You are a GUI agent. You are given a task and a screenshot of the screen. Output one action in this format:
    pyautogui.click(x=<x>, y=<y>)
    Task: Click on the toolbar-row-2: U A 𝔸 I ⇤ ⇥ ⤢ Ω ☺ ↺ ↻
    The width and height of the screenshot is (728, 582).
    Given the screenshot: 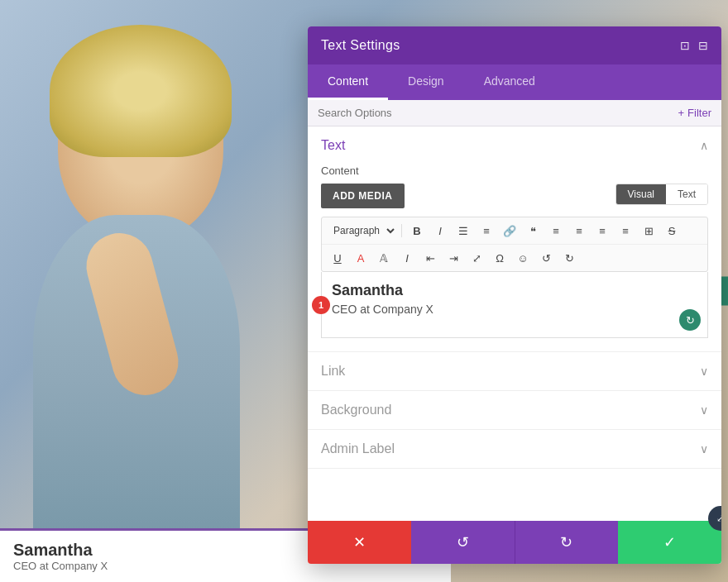 What is the action you would take?
    pyautogui.click(x=515, y=258)
    